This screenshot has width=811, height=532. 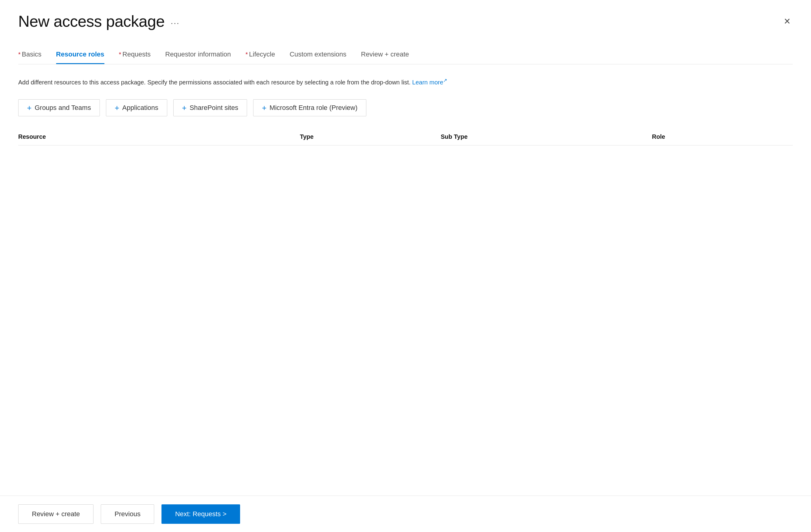 What do you see at coordinates (406, 108) in the screenshot?
I see `resource-buttons: + Groups and Teams + Applications + Shar…` at bounding box center [406, 108].